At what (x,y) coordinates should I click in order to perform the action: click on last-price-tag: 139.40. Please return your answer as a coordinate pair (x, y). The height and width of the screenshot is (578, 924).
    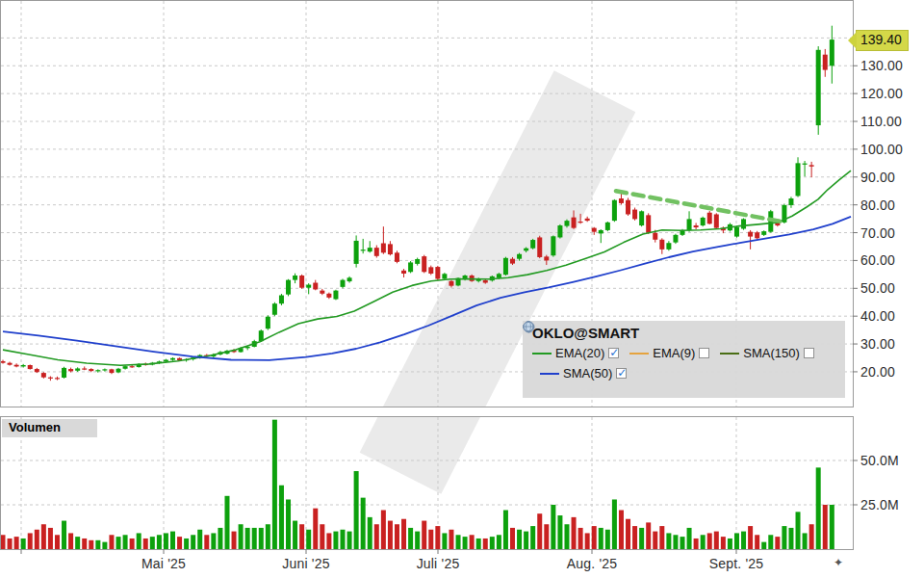
    Looking at the image, I should click on (882, 40).